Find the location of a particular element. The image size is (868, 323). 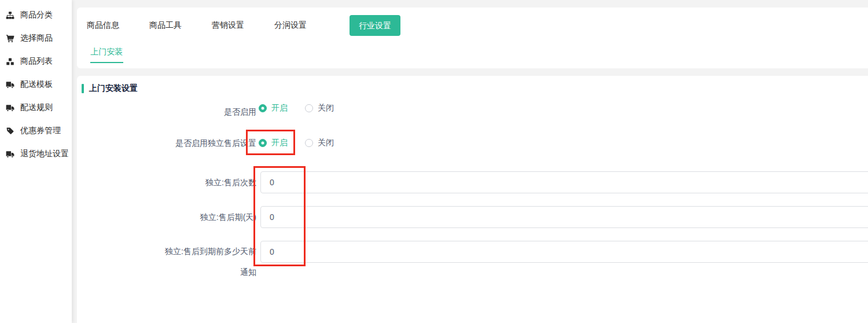

independent-aftersale-radio-on: 开启 is located at coordinates (273, 143).